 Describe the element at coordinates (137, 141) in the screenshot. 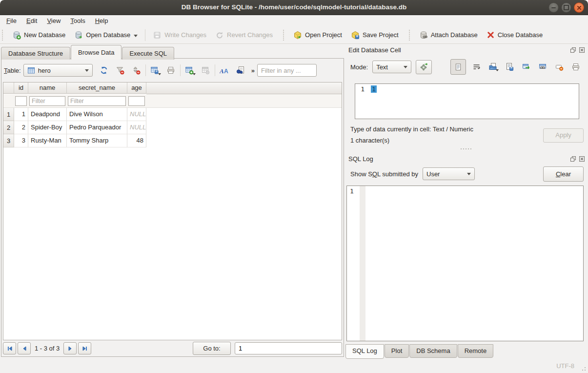

I see `cell-age: 48` at that location.